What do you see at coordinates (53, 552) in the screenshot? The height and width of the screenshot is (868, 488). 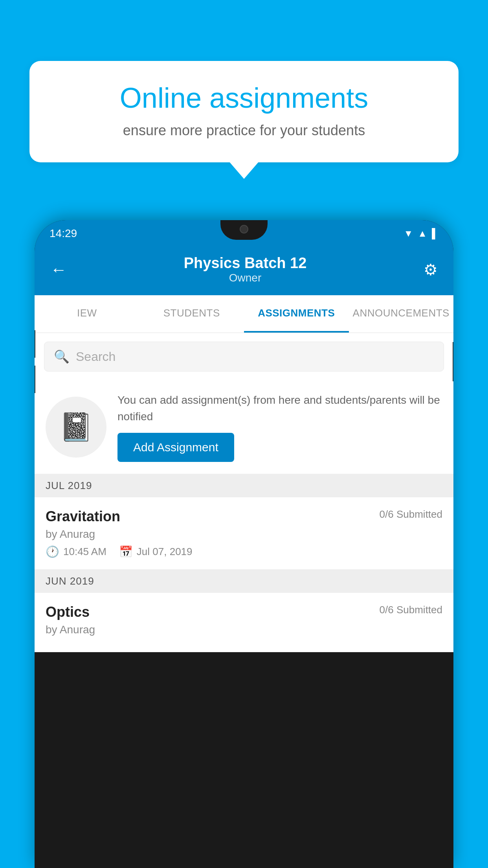 I see `clock-icon: 🕐` at bounding box center [53, 552].